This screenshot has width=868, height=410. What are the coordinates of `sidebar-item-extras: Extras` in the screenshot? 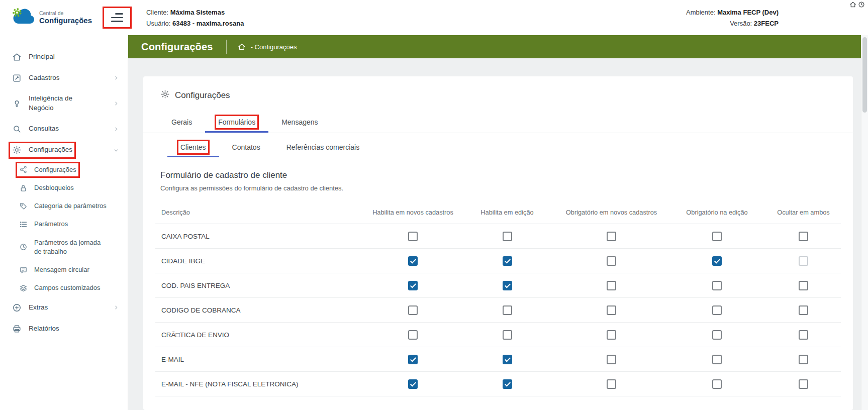 It's located at (64, 308).